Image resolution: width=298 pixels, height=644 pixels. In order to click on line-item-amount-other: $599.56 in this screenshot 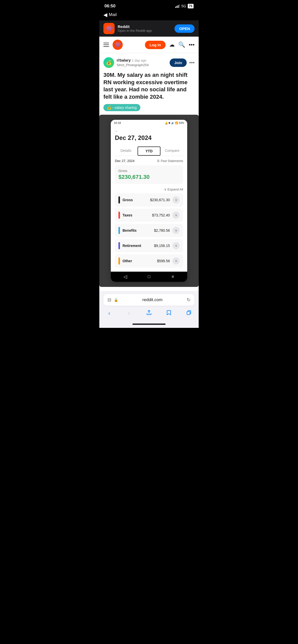, I will do `click(164, 261)`.